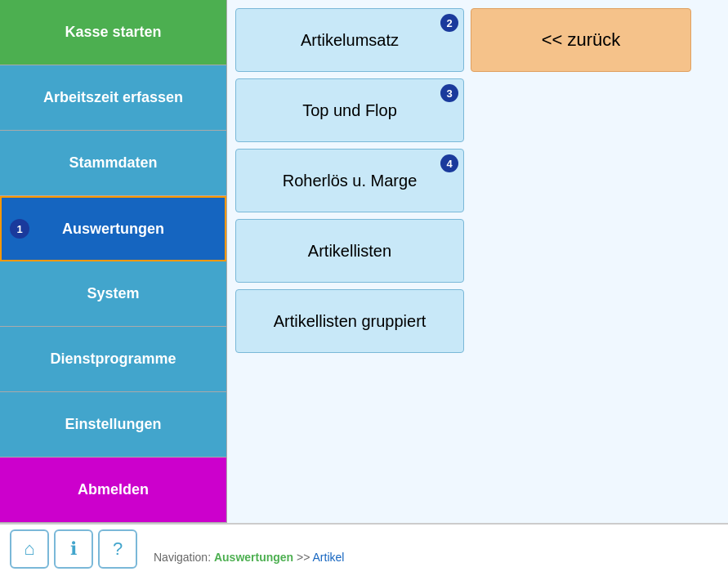 The height and width of the screenshot is (576, 728). Describe the element at coordinates (350, 110) in the screenshot. I see `top-und-flop-button: Top und Flop 3` at that location.